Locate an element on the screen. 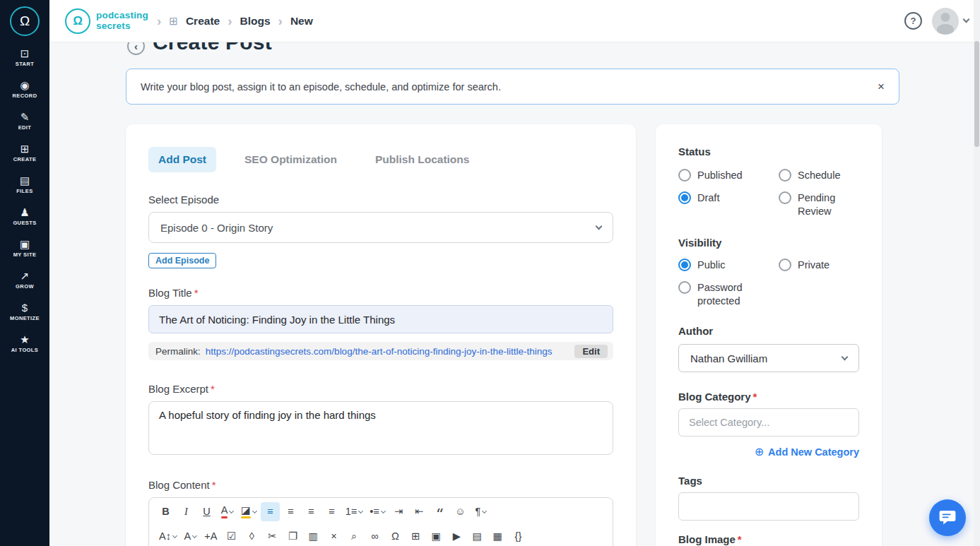 Image resolution: width=980 pixels, height=546 pixels. outdent-icon: ⇤ is located at coordinates (420, 511).